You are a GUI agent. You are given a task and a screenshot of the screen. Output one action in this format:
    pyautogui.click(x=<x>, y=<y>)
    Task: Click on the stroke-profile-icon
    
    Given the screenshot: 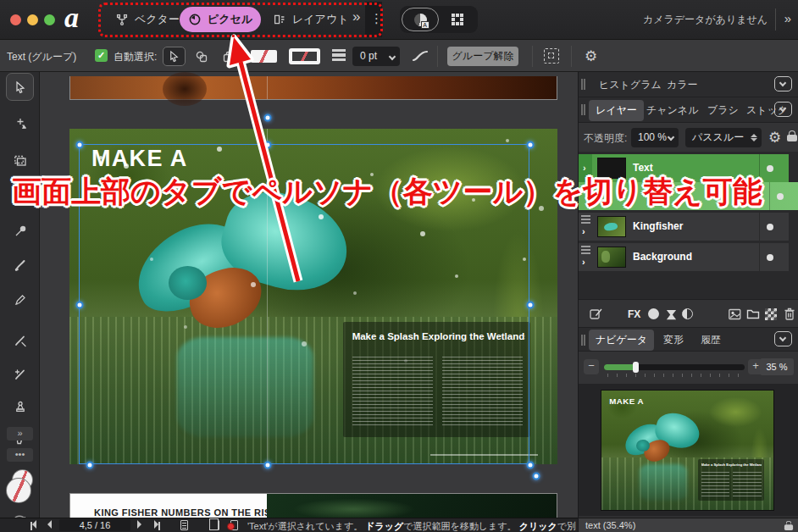 What is the action you would take?
    pyautogui.click(x=420, y=56)
    